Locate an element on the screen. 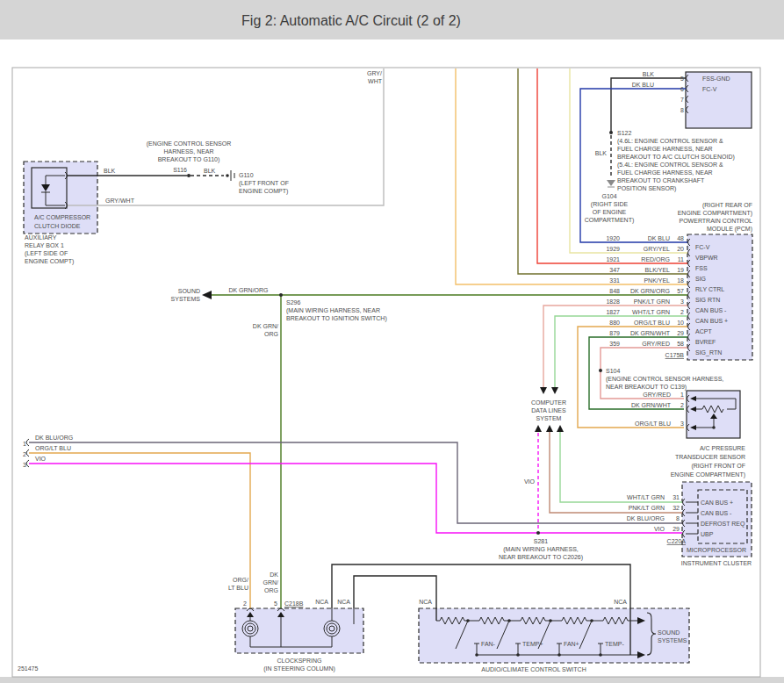 The height and width of the screenshot is (683, 784). splice-note: (MAIN WIRING HARNESS, is located at coordinates (541, 550).